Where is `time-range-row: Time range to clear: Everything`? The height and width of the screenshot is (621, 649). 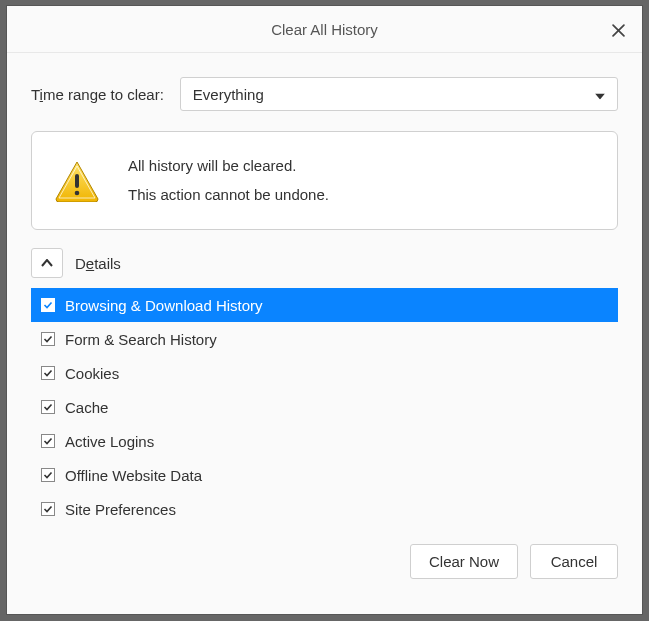
time-range-row: Time range to clear: Everything is located at coordinates (324, 94).